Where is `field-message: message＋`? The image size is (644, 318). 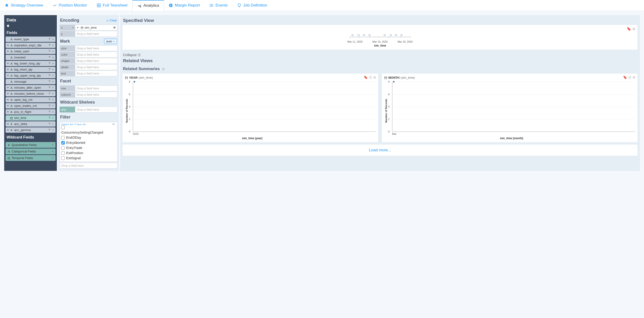
field-message: message＋ is located at coordinates (30, 81).